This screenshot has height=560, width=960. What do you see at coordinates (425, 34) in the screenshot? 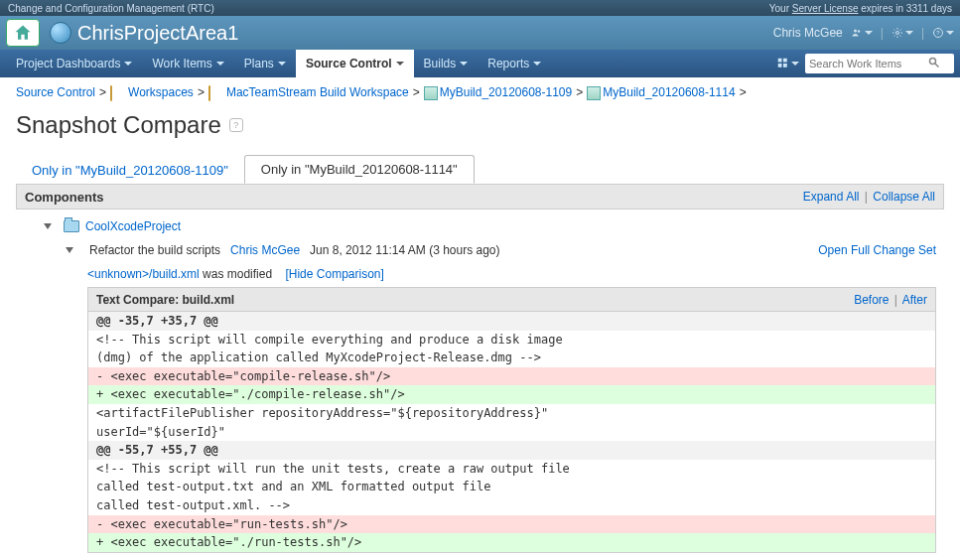
I see `project-title: ChrisProjectArea1` at bounding box center [425, 34].